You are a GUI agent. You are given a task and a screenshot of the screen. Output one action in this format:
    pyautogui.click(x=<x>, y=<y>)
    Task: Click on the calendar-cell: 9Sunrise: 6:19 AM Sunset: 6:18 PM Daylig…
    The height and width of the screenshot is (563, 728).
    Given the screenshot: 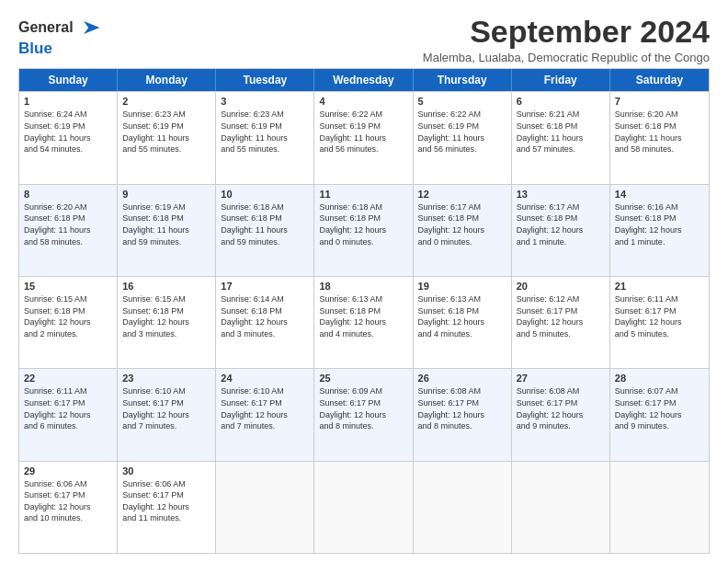 What is the action you would take?
    pyautogui.click(x=167, y=230)
    